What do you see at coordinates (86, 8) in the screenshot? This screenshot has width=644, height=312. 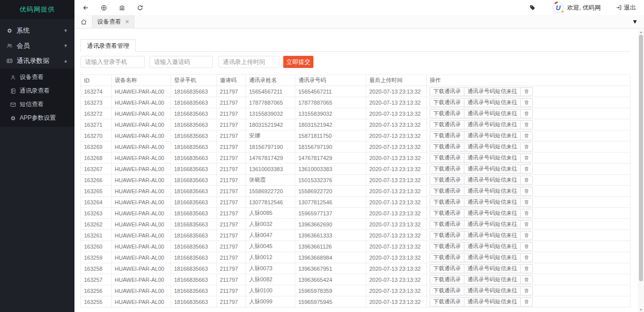 I see `back-icon` at bounding box center [86, 8].